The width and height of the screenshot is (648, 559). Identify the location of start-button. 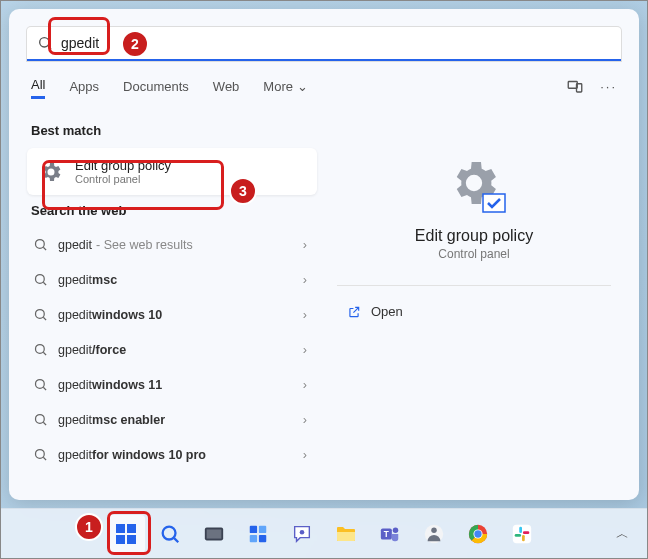
(126, 534).